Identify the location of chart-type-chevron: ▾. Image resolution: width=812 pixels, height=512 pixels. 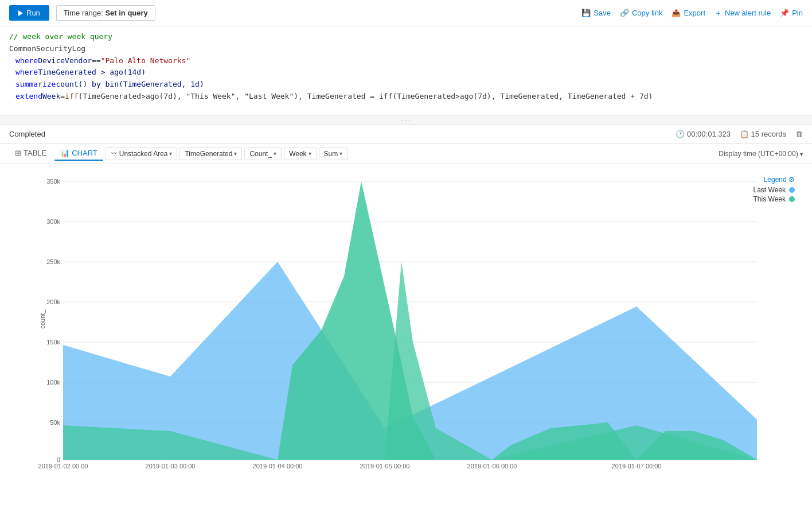
(171, 154).